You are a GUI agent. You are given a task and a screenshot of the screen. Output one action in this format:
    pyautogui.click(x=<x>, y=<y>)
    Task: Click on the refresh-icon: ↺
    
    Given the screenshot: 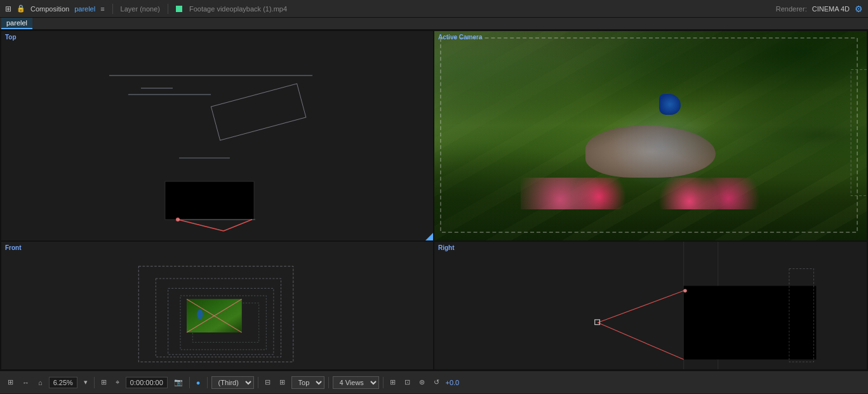 What is the action you would take?
    pyautogui.click(x=437, y=382)
    